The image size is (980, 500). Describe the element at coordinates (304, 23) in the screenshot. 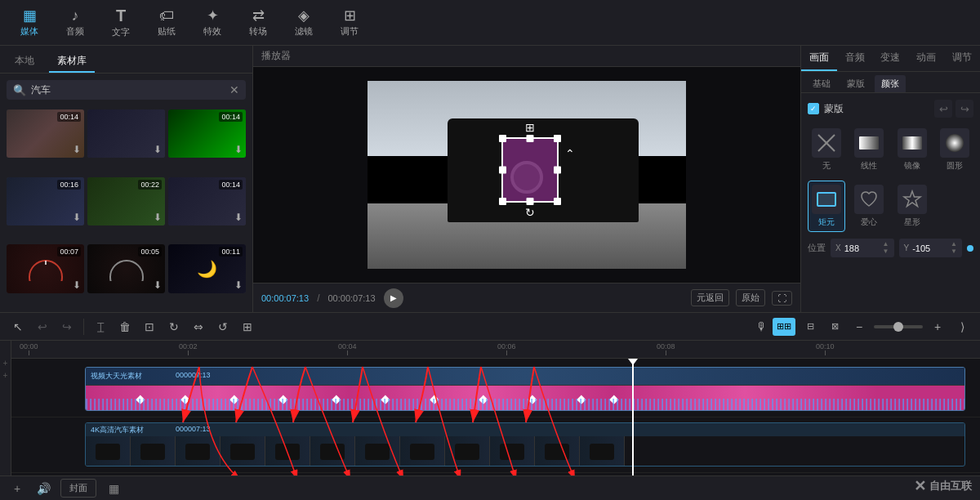

I see `toolbar-item-filter: ◈ 滤镜` at that location.